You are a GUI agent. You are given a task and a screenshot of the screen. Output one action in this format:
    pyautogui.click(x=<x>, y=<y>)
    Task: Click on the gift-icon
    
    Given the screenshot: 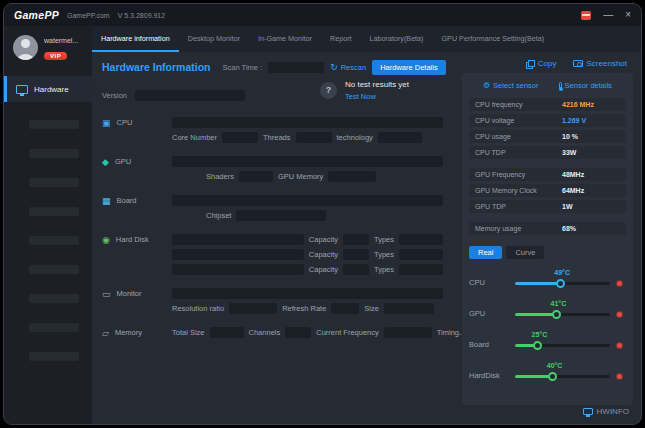 What is the action you would take?
    pyautogui.click(x=586, y=16)
    